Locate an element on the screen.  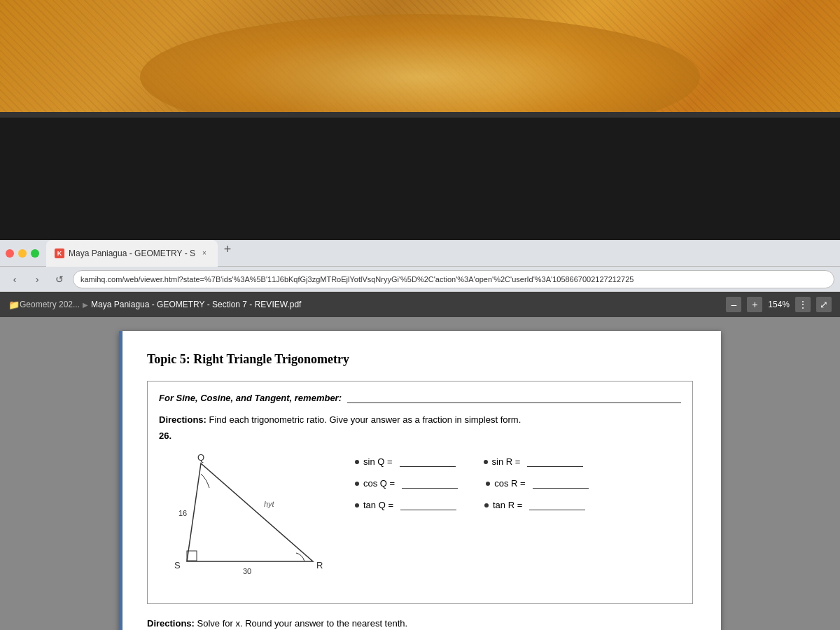
tan-r-answer is located at coordinates (557, 505).